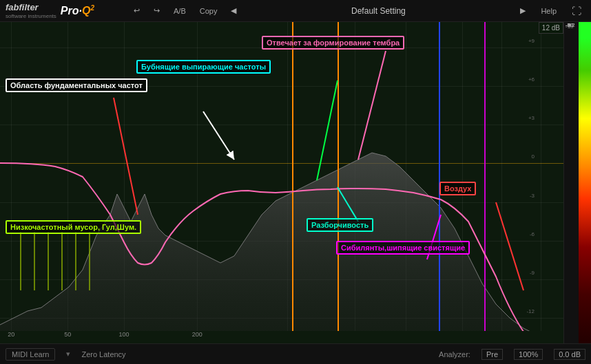  I want to click on annotation-air: Воздух, so click(457, 189).